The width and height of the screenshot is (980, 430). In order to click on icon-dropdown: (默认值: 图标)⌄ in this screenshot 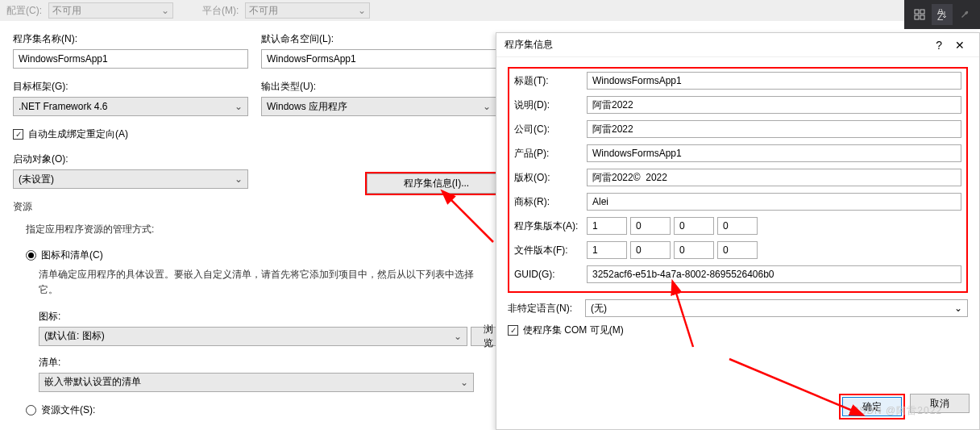, I will do `click(253, 336)`.